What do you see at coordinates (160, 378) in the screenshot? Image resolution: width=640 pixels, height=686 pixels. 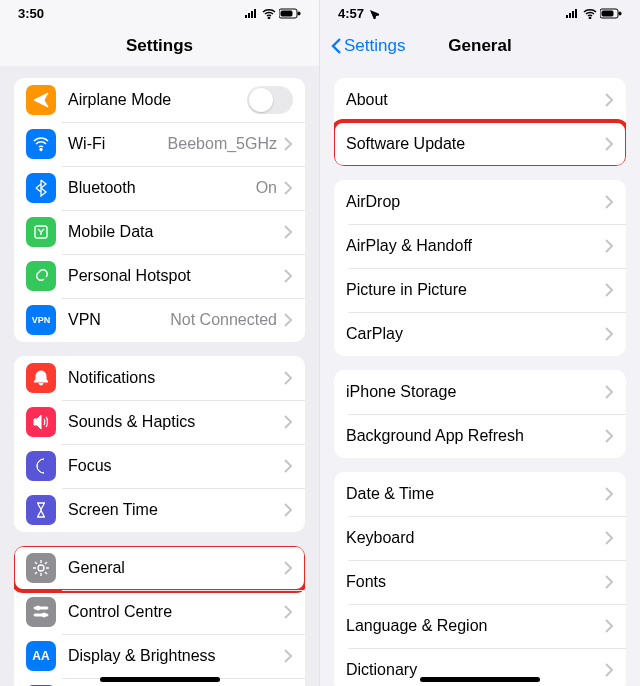 I see `row-notifications: Notifications` at bounding box center [160, 378].